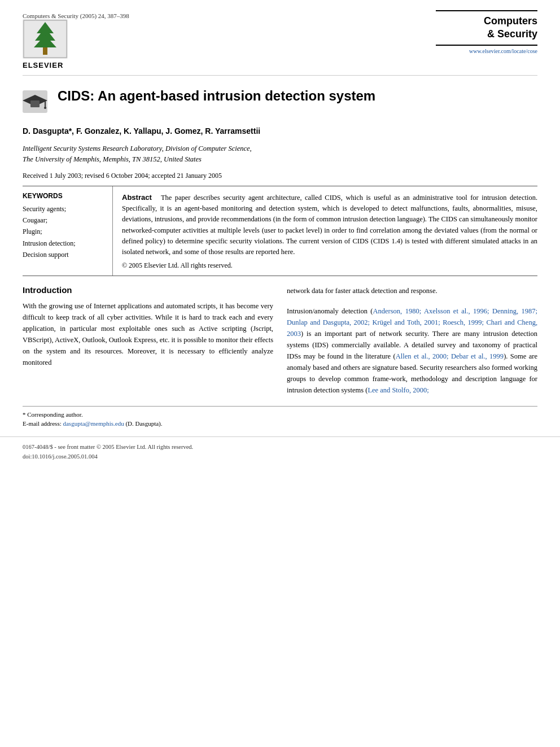  Describe the element at coordinates (217, 96) in the screenshot. I see `article-title: CIDS: An agent-based intrusion detection…` at that location.